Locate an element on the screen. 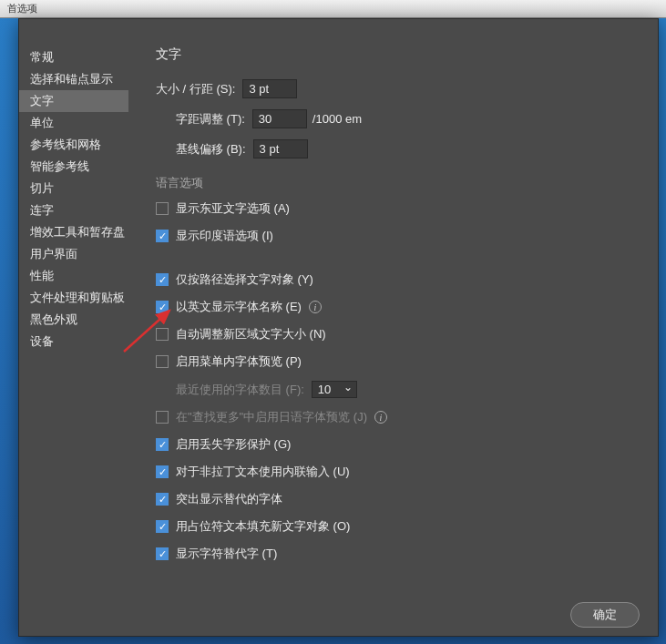 The image size is (666, 644). size-leading-input is located at coordinates (270, 89).